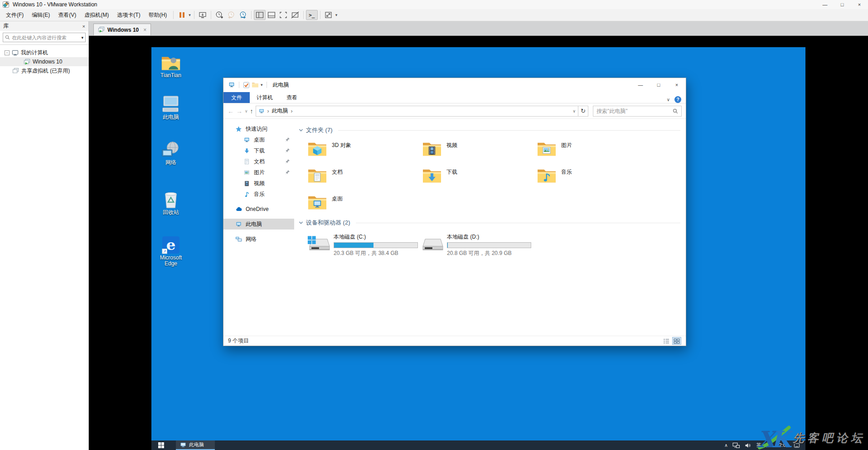 This screenshot has width=868, height=450. I want to click on folder-tile-documents: 文档, so click(364, 177).